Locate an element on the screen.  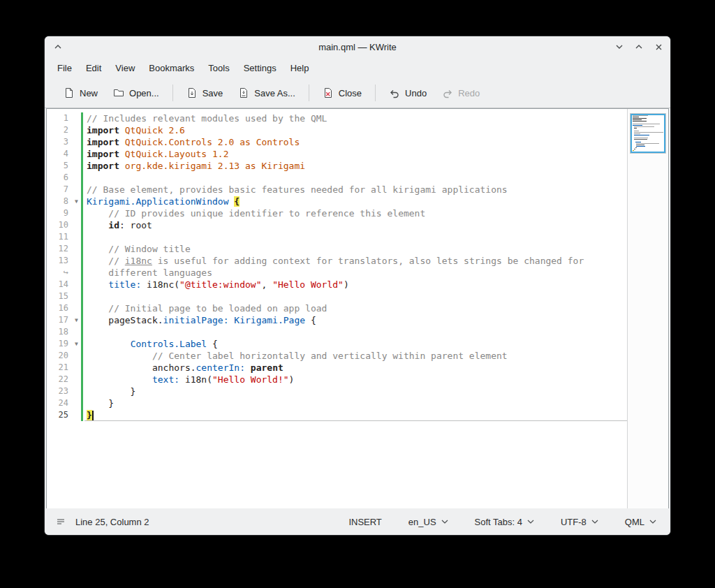
redo-button: Redo is located at coordinates (461, 93).